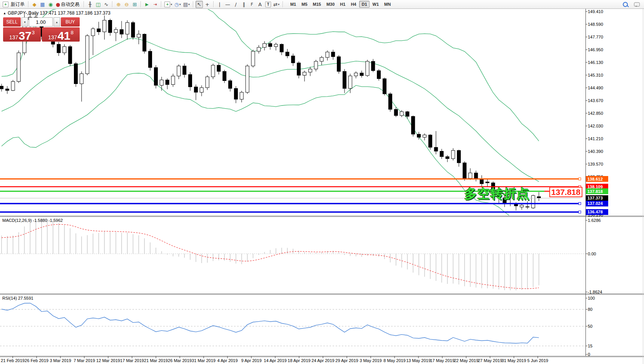 The width and height of the screenshot is (644, 364). What do you see at coordinates (597, 179) in the screenshot?
I see `price-level-tag: 138.612` at bounding box center [597, 179].